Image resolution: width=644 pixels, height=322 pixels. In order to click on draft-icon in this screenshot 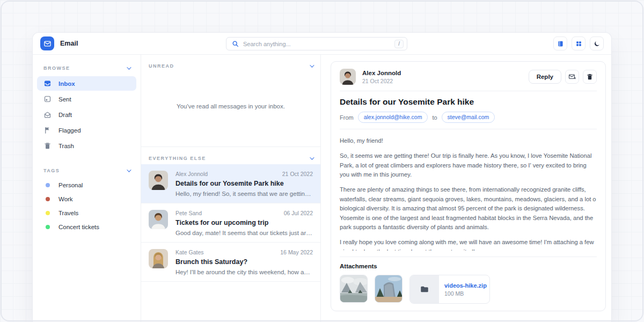, I will do `click(47, 115)`.